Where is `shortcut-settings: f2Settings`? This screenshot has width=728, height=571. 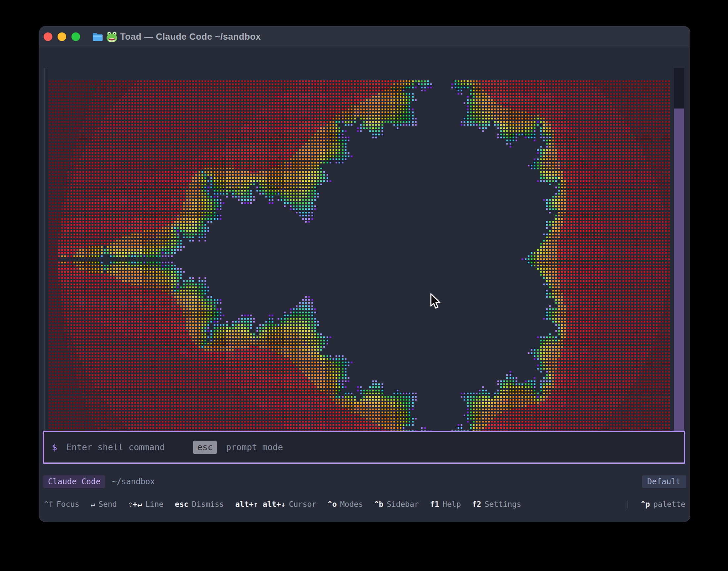
shortcut-settings: f2Settings is located at coordinates (497, 504).